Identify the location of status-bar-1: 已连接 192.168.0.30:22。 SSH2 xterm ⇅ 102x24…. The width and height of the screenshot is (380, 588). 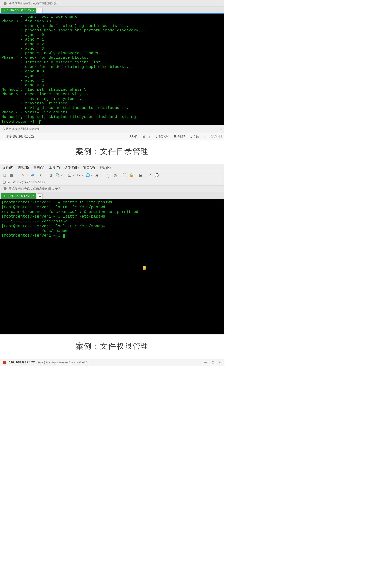
(112, 136).